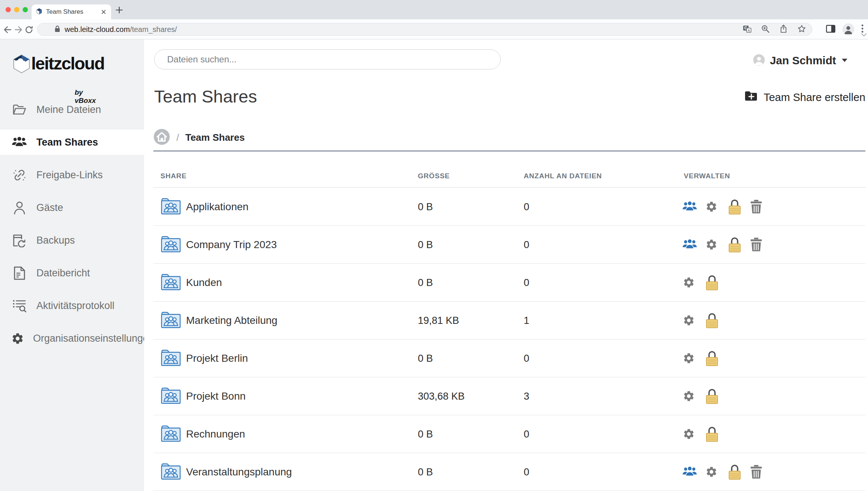 The height and width of the screenshot is (491, 868). What do you see at coordinates (204, 283) in the screenshot?
I see `share-name: Kunden` at bounding box center [204, 283].